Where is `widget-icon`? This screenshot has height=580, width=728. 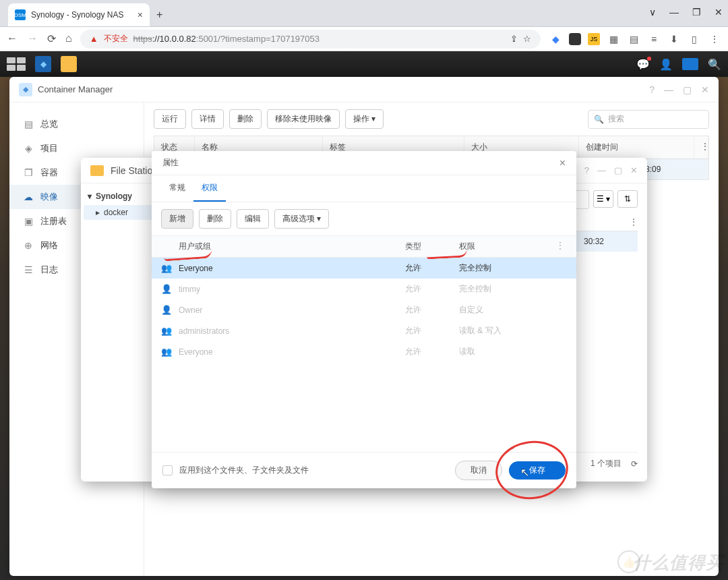 widget-icon is located at coordinates (690, 64).